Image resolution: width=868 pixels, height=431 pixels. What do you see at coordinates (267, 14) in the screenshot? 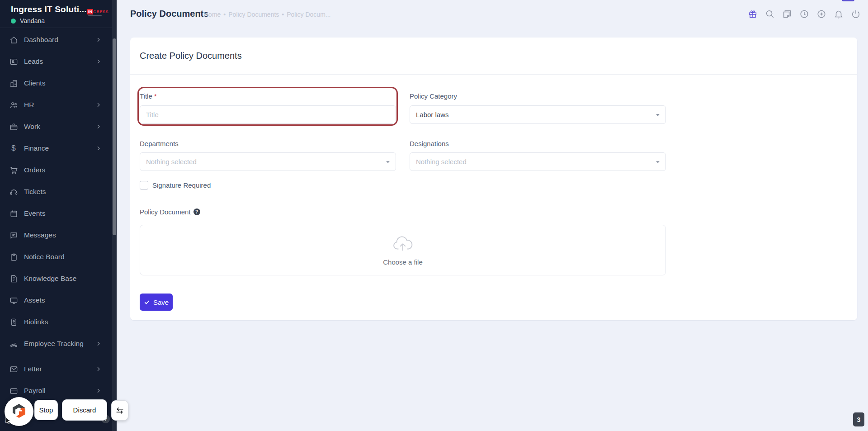
I see `breadcrumb: Home•Policy Documents•Policy Docum...` at bounding box center [267, 14].